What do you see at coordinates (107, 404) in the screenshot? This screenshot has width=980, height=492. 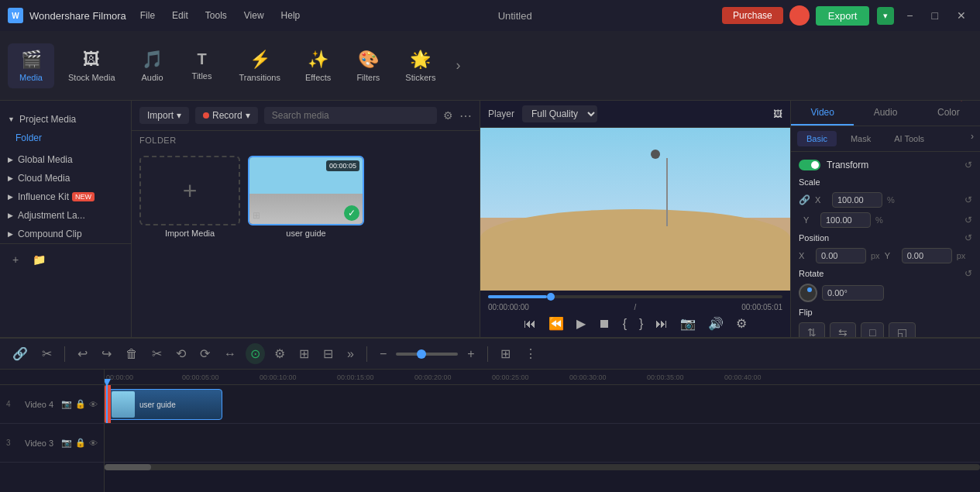 I see `playhead` at bounding box center [107, 404].